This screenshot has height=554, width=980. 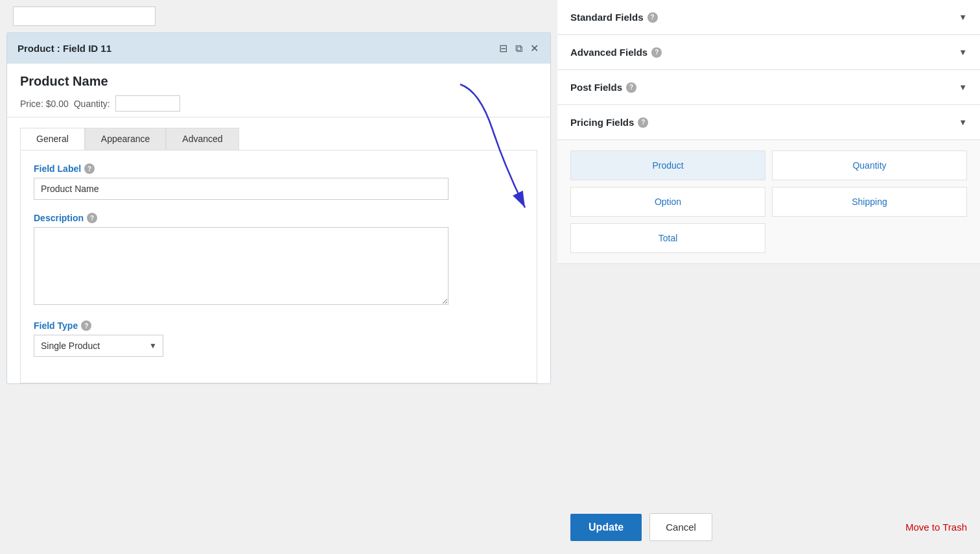 What do you see at coordinates (65, 48) in the screenshot?
I see `field-editor-title: Product : Field ID 11` at bounding box center [65, 48].